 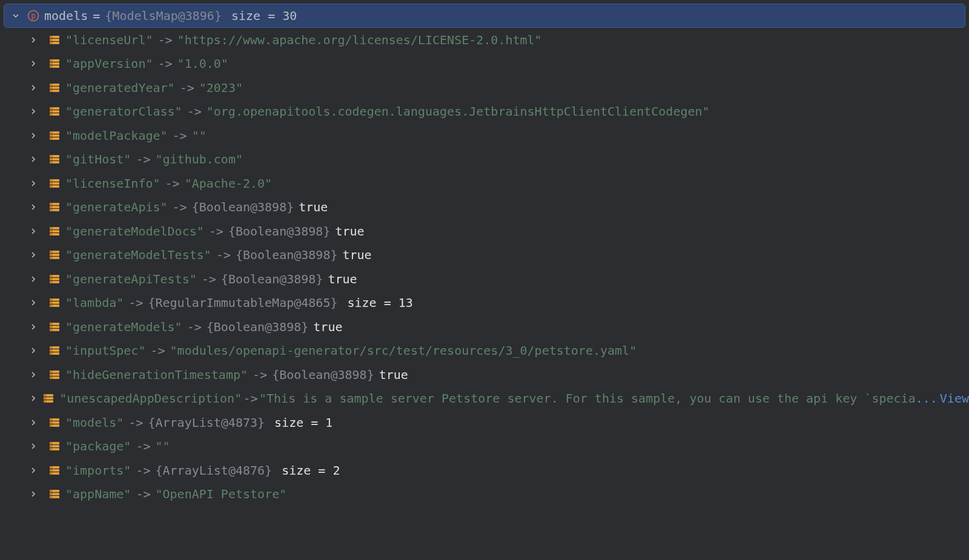 What do you see at coordinates (484, 470) in the screenshot?
I see `map-entry-row: "imports"->{ArrayList@4876}size = 2` at bounding box center [484, 470].